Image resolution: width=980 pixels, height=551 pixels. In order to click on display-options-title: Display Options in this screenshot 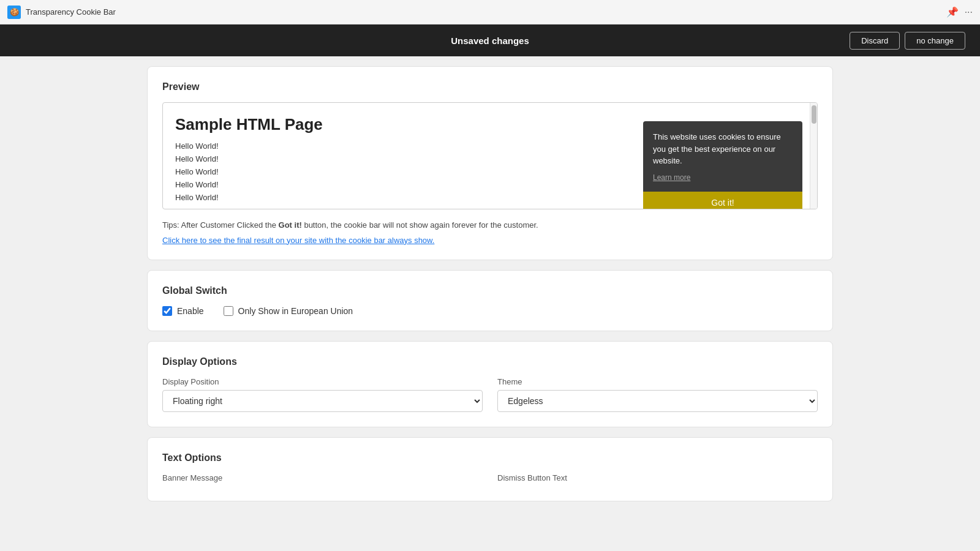, I will do `click(490, 362)`.